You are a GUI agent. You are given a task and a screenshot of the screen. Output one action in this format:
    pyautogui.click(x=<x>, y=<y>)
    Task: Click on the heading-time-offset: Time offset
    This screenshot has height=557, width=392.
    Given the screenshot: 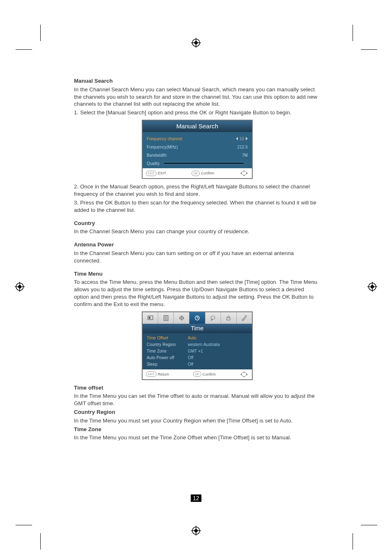 What is the action you would take?
    pyautogui.click(x=197, y=388)
    